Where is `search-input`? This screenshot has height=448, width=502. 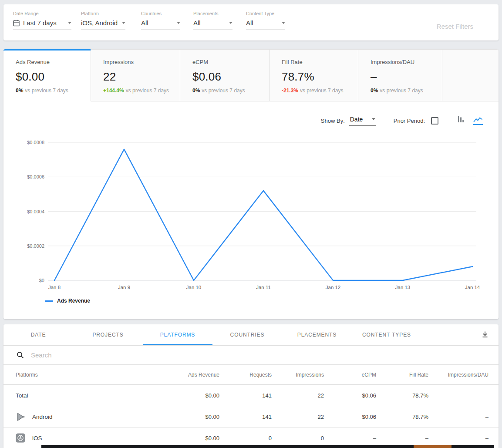 search-input is located at coordinates (140, 355).